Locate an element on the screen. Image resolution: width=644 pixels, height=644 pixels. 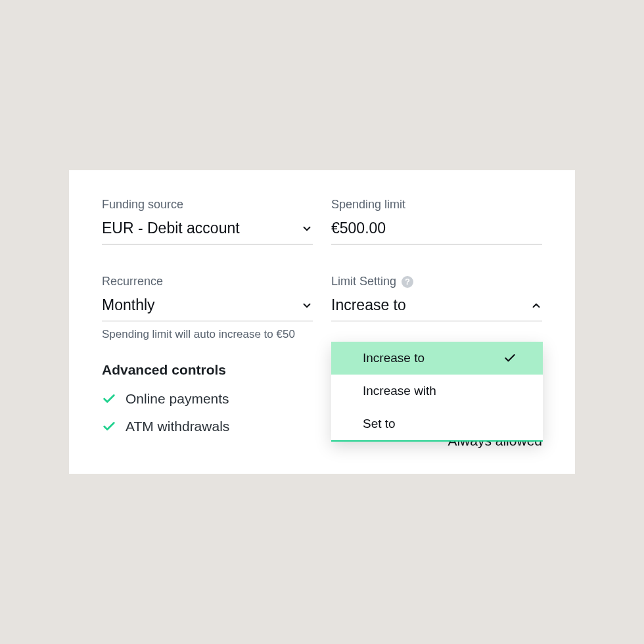
recurrence-select: Monthly is located at coordinates (208, 307).